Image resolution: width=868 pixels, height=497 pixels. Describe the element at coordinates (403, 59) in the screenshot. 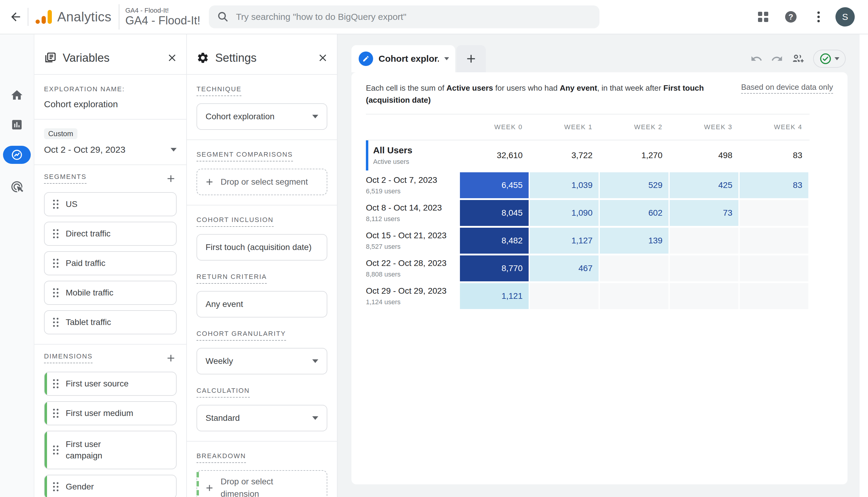

I see `tab-cohort-exploration: Cohort explor...` at that location.